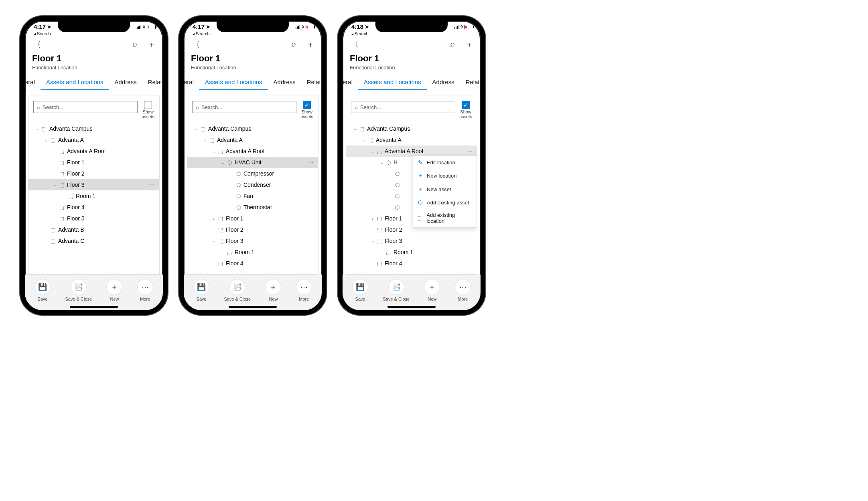 Image resolution: width=868 pixels, height=501 pixels. Describe the element at coordinates (94, 162) in the screenshot. I see `tree-node: ⬚Floor 1` at that location.